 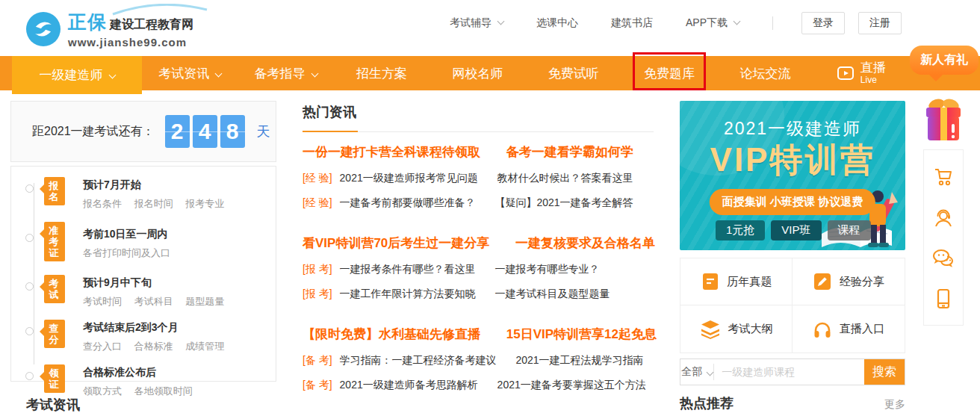 What do you see at coordinates (477, 23) in the screenshot?
I see `topnav-exam-coaching: 考试辅导` at bounding box center [477, 23].